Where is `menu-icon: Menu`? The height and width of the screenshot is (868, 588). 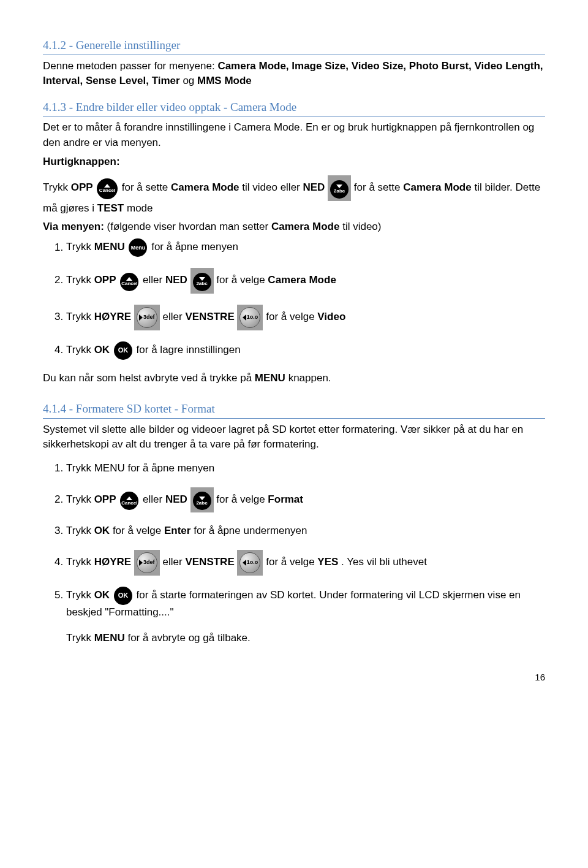 menu-icon: Menu is located at coordinates (138, 248).